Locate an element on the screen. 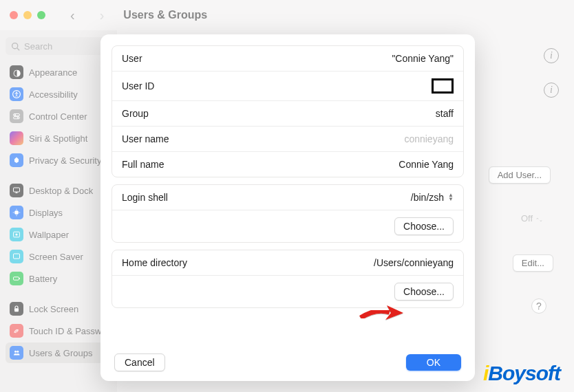 The height and width of the screenshot is (392, 574). row-home-directory-choose: Choose... is located at coordinates (288, 292).